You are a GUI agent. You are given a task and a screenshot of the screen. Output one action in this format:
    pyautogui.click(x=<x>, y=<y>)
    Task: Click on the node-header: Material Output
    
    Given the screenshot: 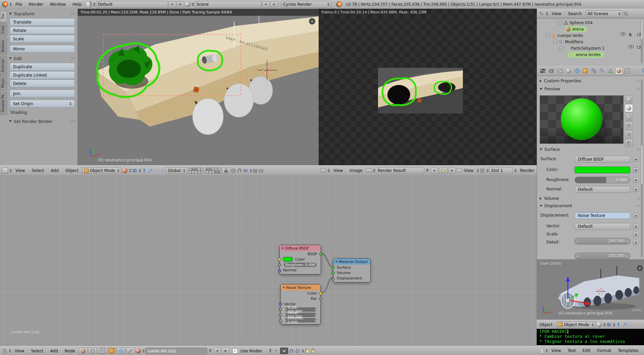 What is the action you would take?
    pyautogui.click(x=352, y=262)
    